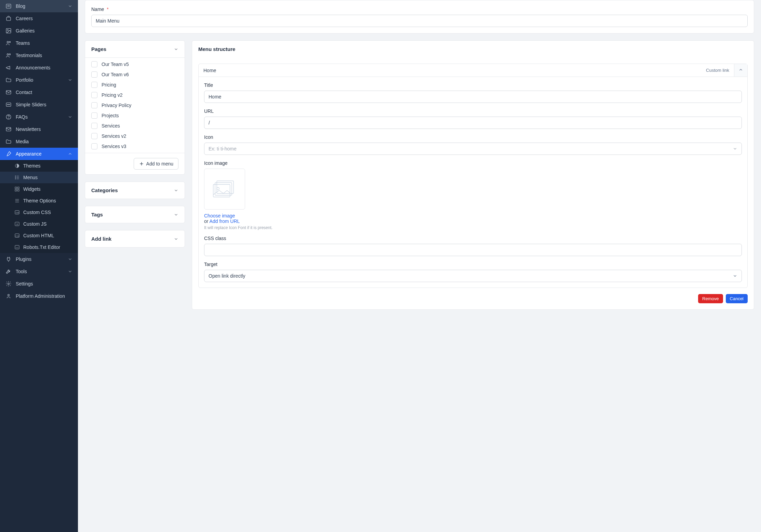 Image resolution: width=761 pixels, height=532 pixels. Describe the element at coordinates (39, 284) in the screenshot. I see `sidebar-item-settings: Settings` at that location.